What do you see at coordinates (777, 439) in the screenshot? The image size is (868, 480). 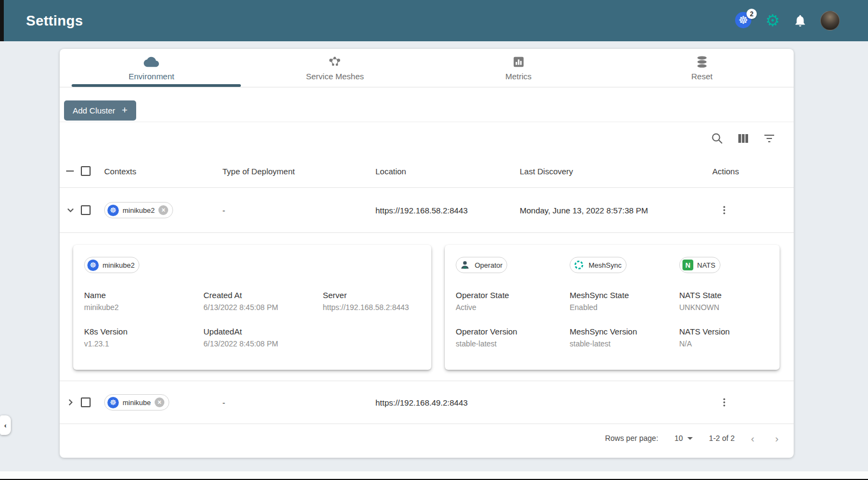 I see `next-page-icon: ›` at bounding box center [777, 439].